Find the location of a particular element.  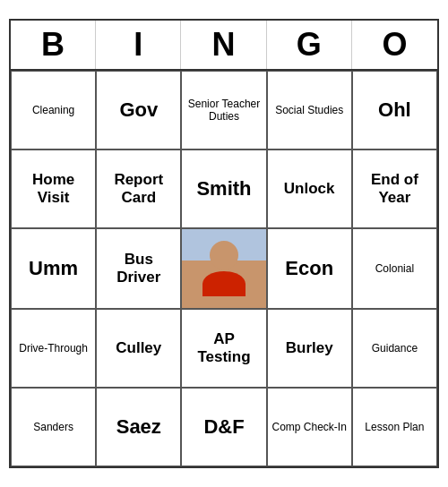

cell-r0-c3: Social Studies is located at coordinates (310, 110).